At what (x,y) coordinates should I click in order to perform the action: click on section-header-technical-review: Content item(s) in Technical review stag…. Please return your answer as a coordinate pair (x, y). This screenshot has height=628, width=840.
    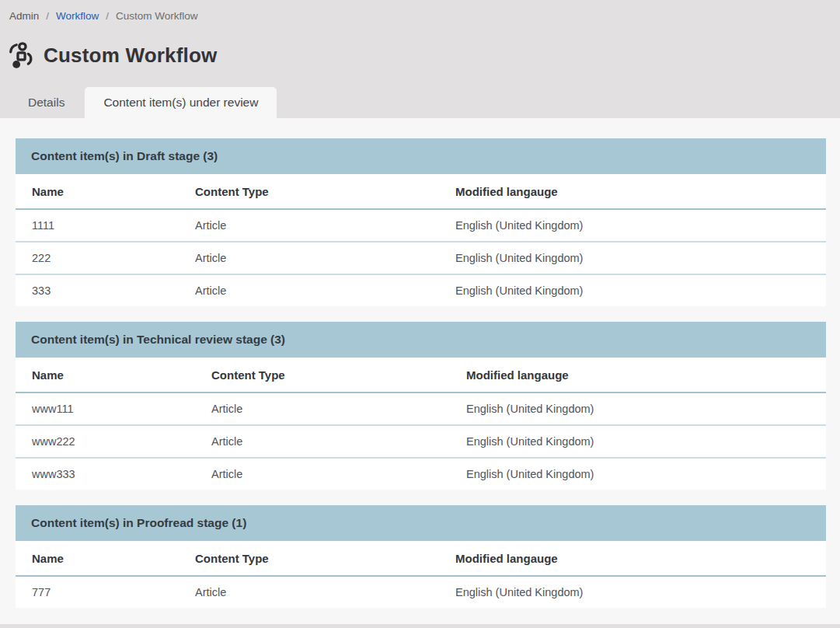
    Looking at the image, I should click on (421, 340).